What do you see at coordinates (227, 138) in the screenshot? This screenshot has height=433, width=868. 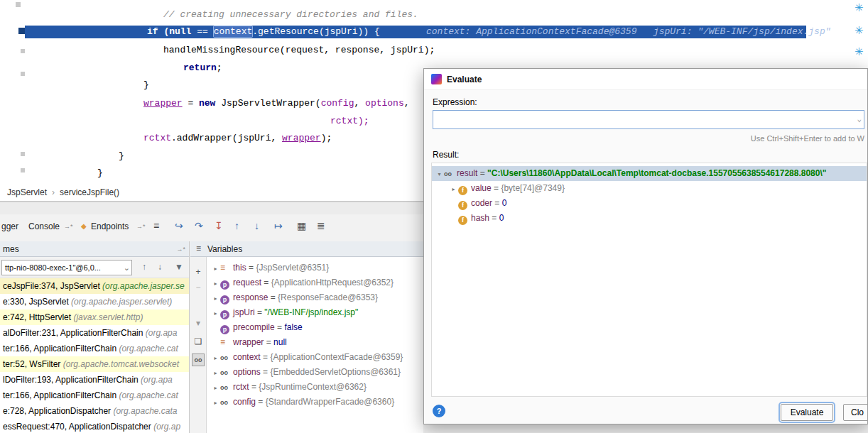 I see `method-call: .addWrapper(jspUri,` at bounding box center [227, 138].